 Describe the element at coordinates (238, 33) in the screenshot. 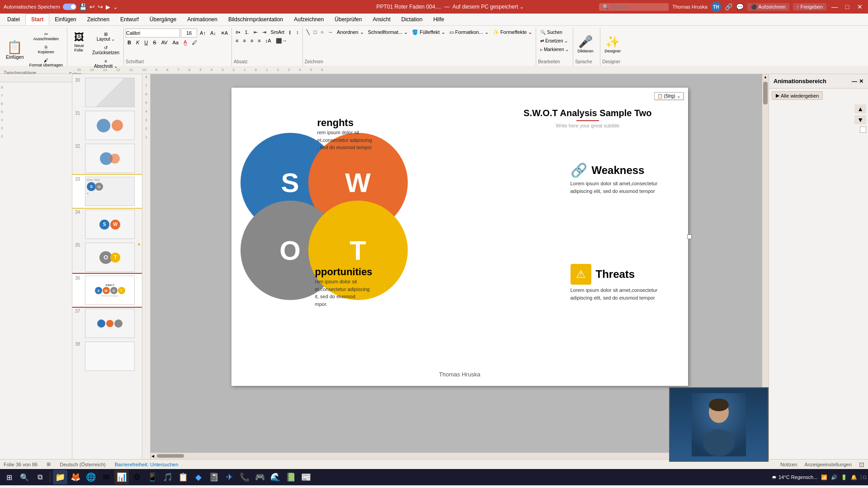

I see `list-bullets-btn: ≡•` at that location.